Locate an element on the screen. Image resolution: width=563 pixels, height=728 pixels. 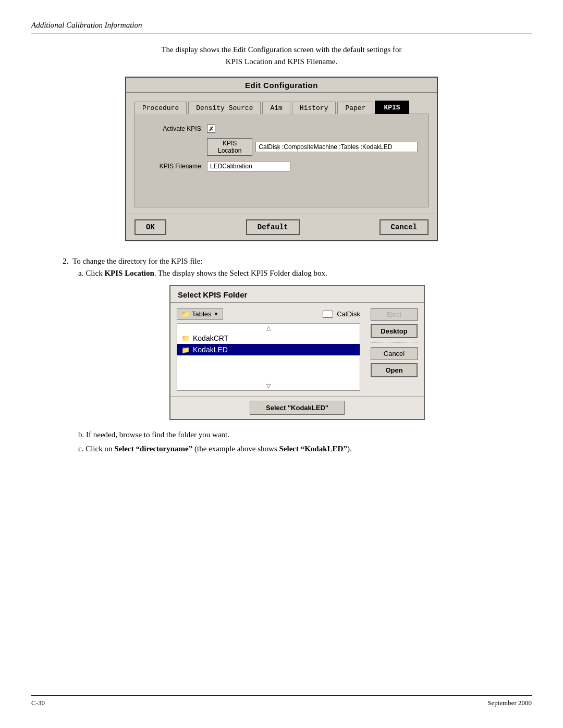
intro-text: The display shows the Edit Configuration… is located at coordinates (282, 55).